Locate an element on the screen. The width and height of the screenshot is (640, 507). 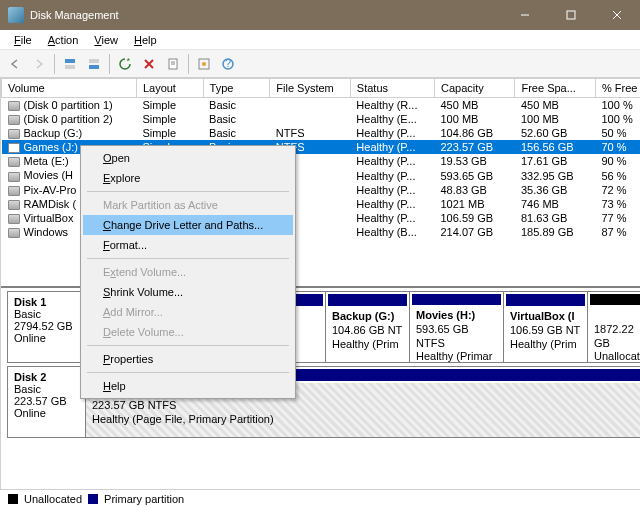
table-row: (Disk 0 partition 1)SimpleBasicHealthy (… is located at coordinates (322, 106).